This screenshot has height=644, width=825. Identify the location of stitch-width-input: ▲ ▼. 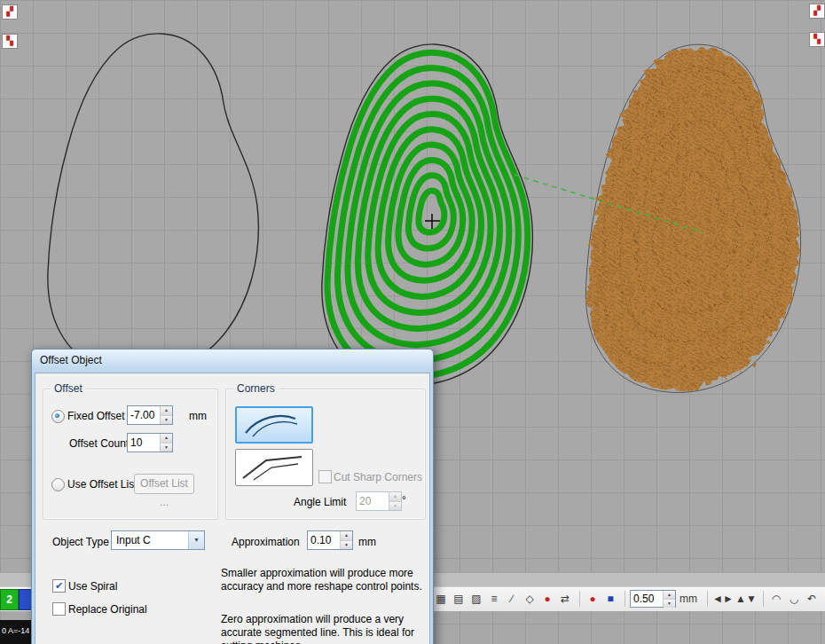
(653, 599).